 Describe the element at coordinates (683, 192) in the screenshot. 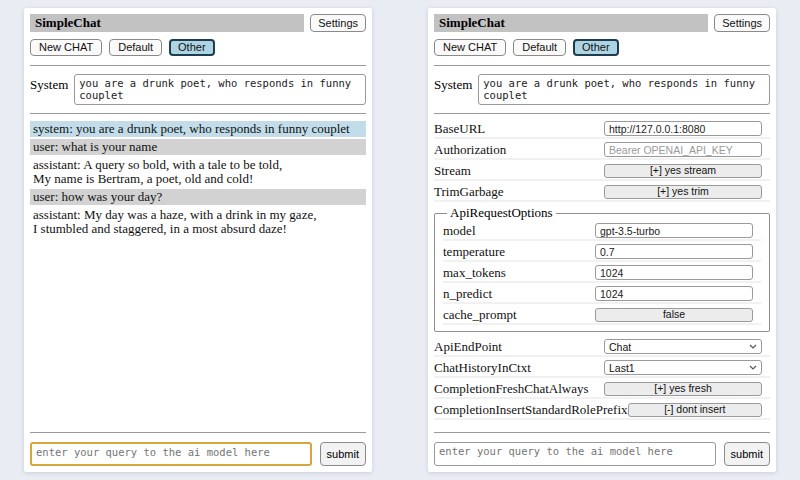

I see `trim-garbage-toggle-button: [+] yes trim` at that location.